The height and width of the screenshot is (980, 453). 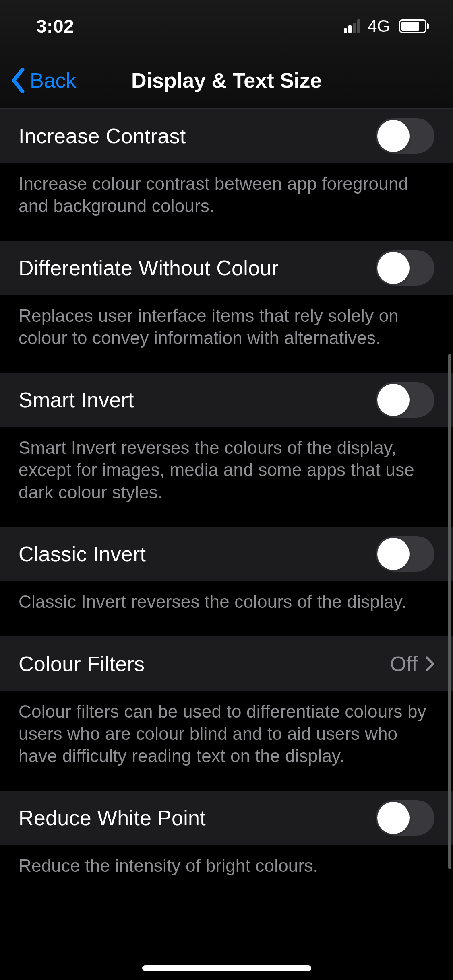 What do you see at coordinates (55, 26) in the screenshot?
I see `status-time: 3:02` at bounding box center [55, 26].